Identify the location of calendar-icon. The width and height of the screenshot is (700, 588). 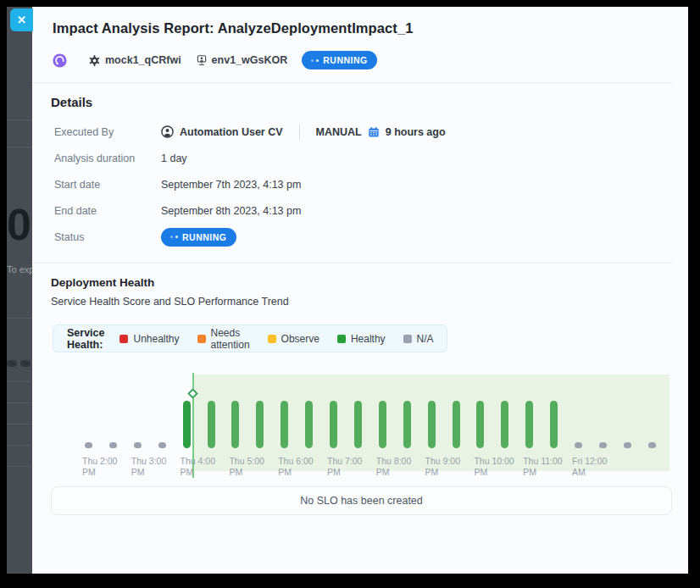
(374, 132).